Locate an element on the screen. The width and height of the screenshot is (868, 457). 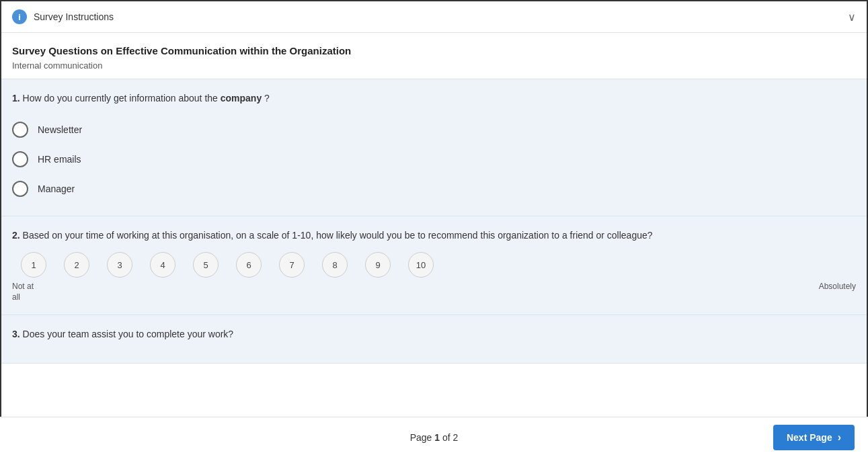
scale-10: 10 is located at coordinates (421, 265).